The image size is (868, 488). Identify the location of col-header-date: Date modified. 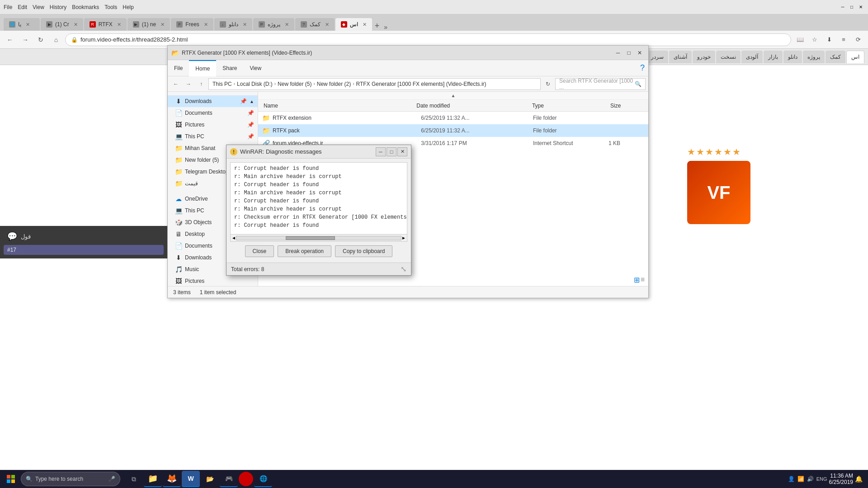
(472, 106).